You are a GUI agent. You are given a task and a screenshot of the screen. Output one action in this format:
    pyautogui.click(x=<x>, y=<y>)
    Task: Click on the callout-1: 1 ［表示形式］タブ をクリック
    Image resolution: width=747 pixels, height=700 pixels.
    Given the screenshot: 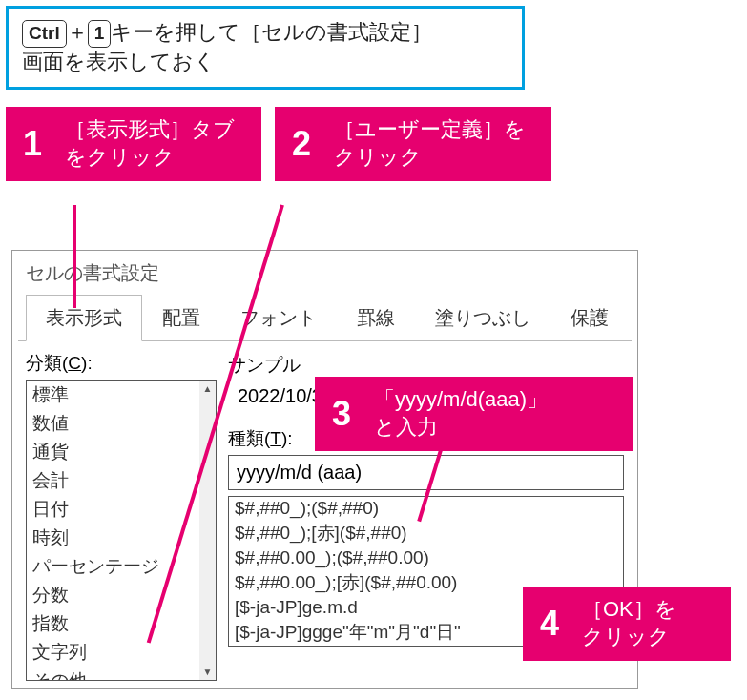 What is the action you would take?
    pyautogui.click(x=134, y=144)
    